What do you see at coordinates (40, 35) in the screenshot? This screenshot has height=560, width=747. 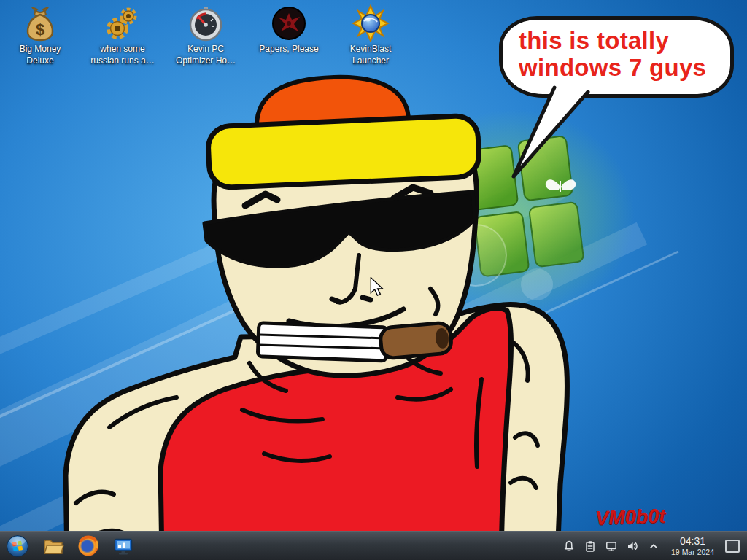 I see `desktop-icon-big-money-deluxe: $ Big Money Deluxe` at bounding box center [40, 35].